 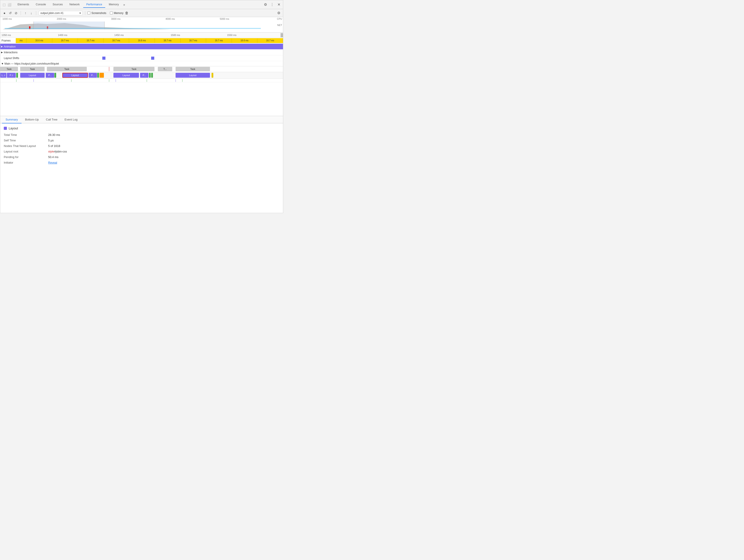 I want to click on frame-cell-8: 16.7 ms, so click(x=219, y=41).